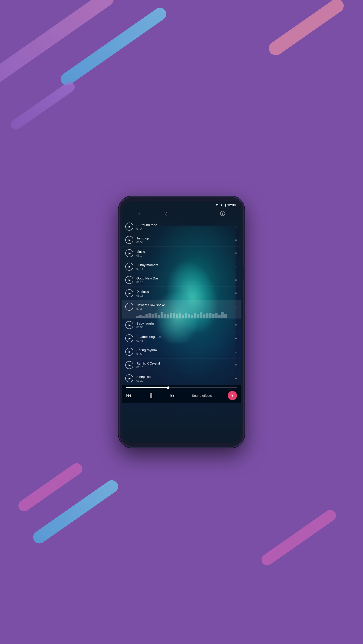 The width and height of the screenshot is (363, 644). What do you see at coordinates (236, 365) in the screenshot?
I see `track-menu-icon-11: ≡` at bounding box center [236, 365].